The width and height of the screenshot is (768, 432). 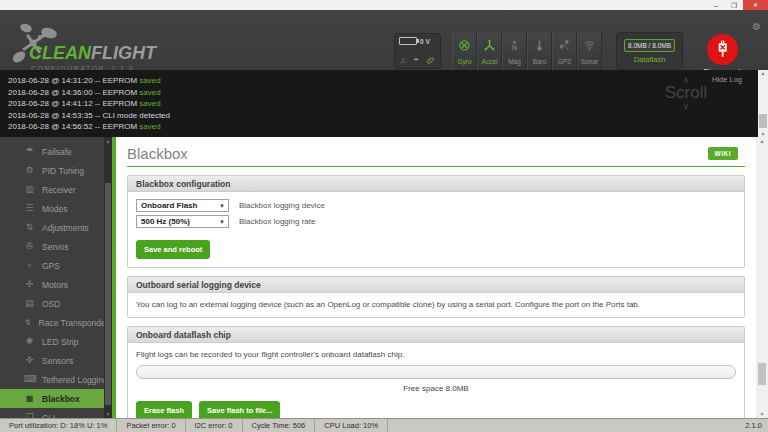 What do you see at coordinates (92, 54) in the screenshot?
I see `brand-wordmark: CLEANFLIGHT` at bounding box center [92, 54].